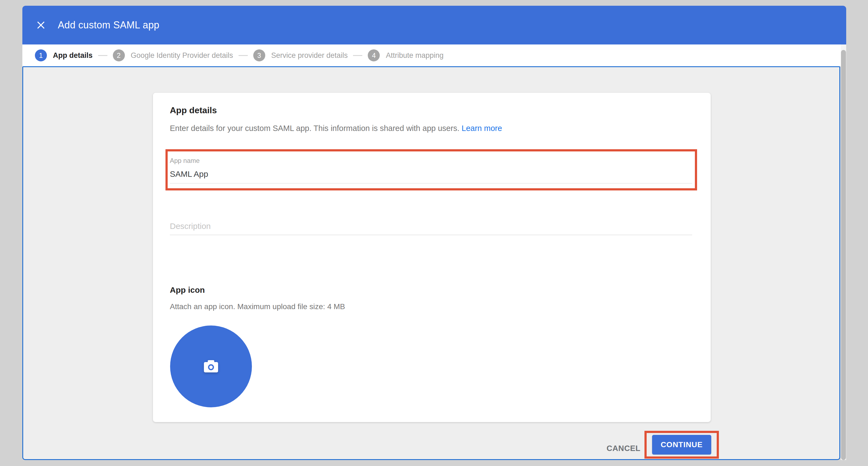 This screenshot has height=466, width=868. I want to click on step-1-label: App details, so click(73, 55).